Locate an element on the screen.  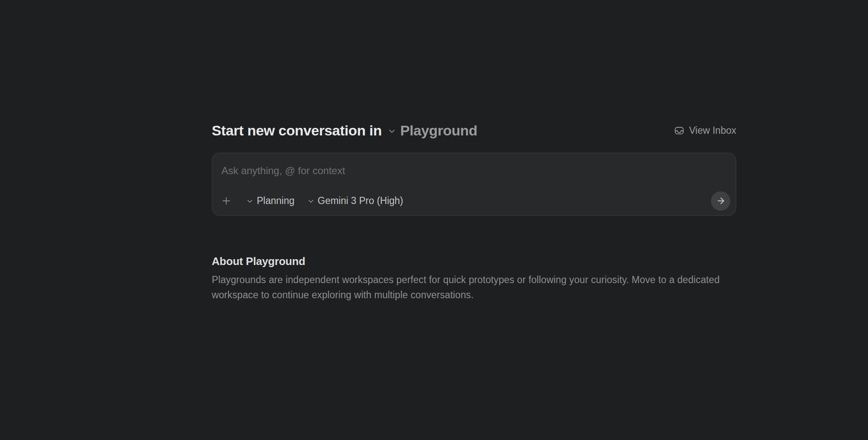
view-inbox-button: View Inbox is located at coordinates (705, 130).